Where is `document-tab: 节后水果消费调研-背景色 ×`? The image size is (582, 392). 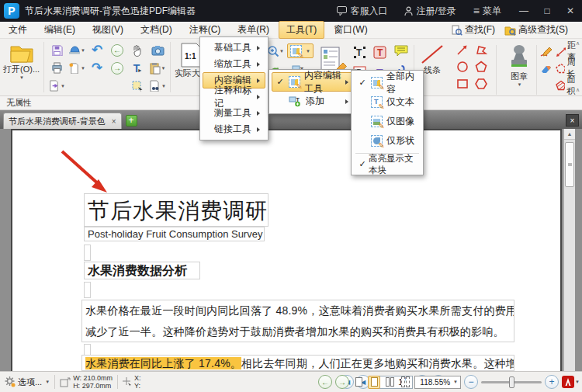
document-tab: 节后水果消费调研-背景色 × is located at coordinates (62, 121).